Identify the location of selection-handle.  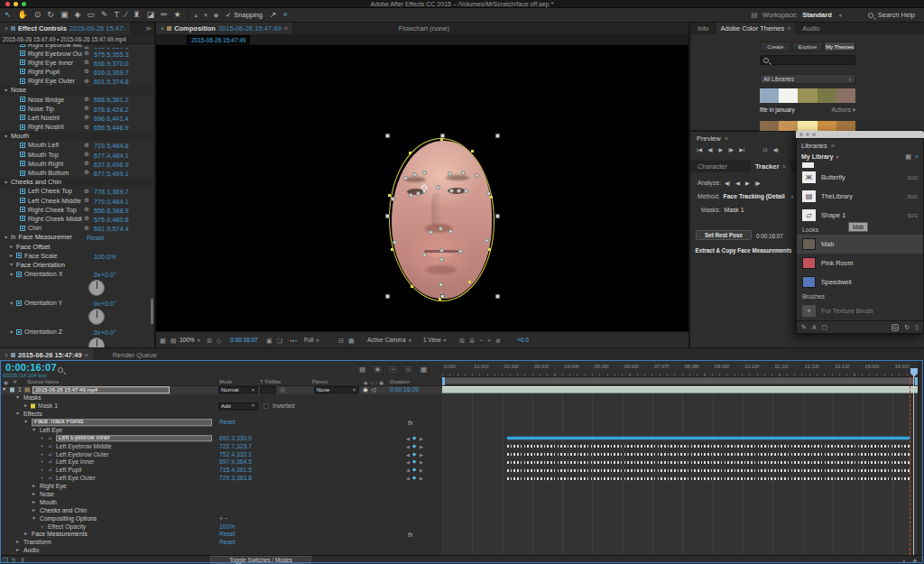
(388, 217).